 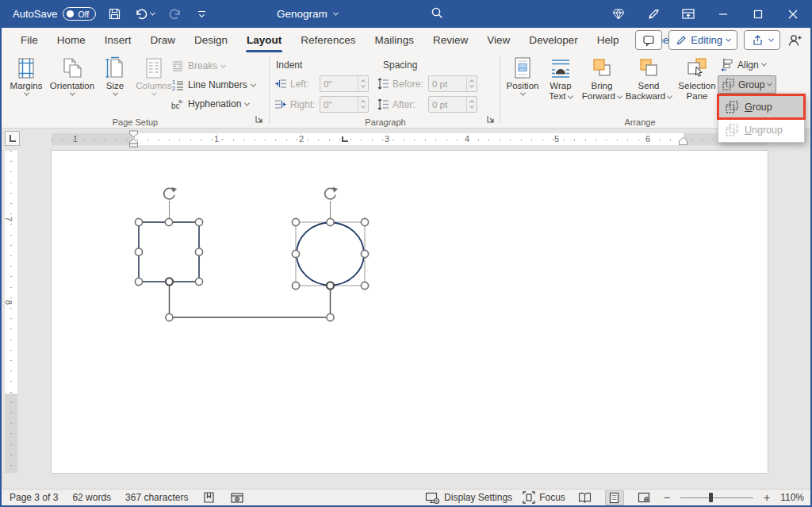 What do you see at coordinates (406, 139) in the screenshot?
I see `ruler-row: 1 1 2 3 4 5 6` at bounding box center [406, 139].